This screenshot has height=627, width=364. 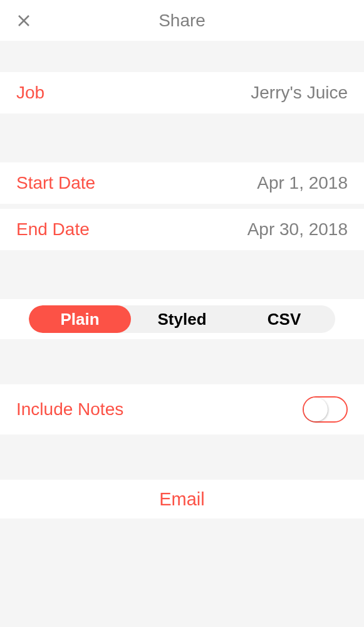 I want to click on include-notes-toggle, so click(x=325, y=409).